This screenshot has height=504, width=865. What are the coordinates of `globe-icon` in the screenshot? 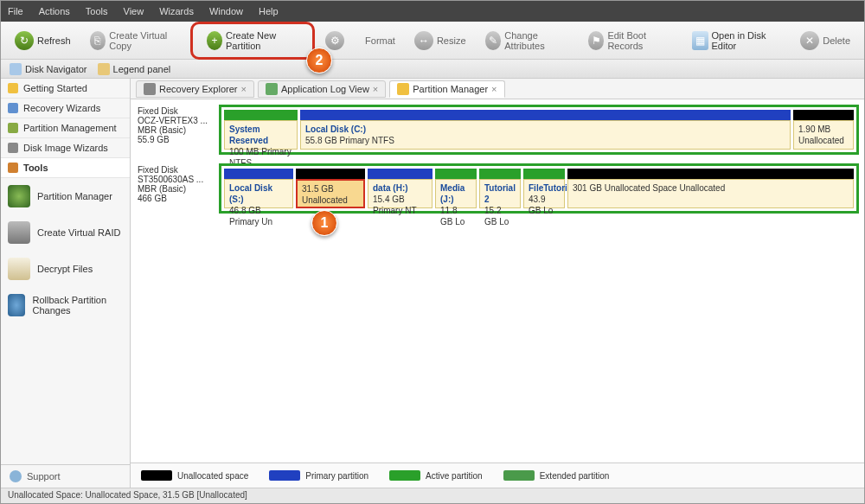 It's located at (19, 196).